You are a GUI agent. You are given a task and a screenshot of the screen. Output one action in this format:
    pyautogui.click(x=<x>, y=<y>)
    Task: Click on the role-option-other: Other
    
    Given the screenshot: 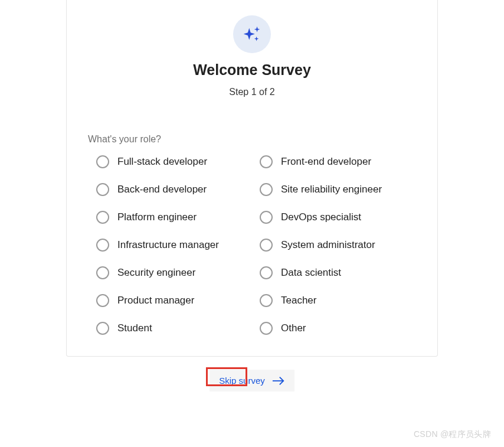 What is the action you would take?
    pyautogui.click(x=338, y=328)
    